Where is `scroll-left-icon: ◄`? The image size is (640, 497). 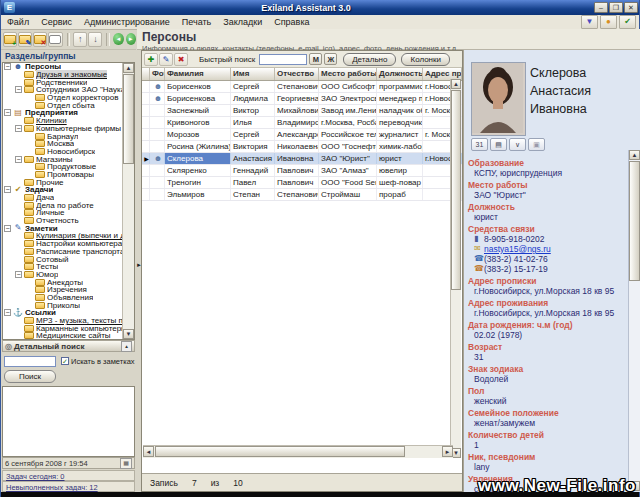 scroll-left-icon: ◄ is located at coordinates (148, 452).